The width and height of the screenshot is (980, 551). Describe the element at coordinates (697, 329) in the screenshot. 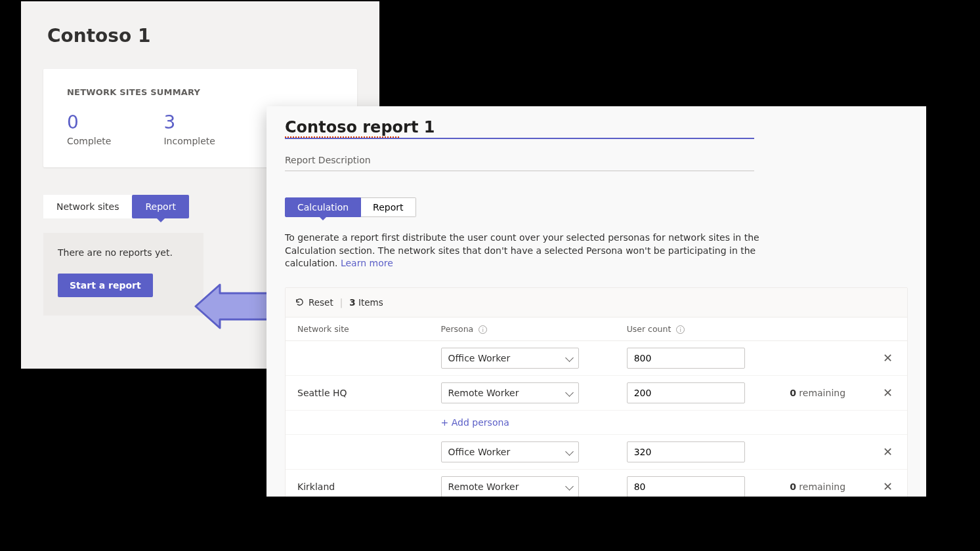

I see `col-user-count: User count i` at that location.